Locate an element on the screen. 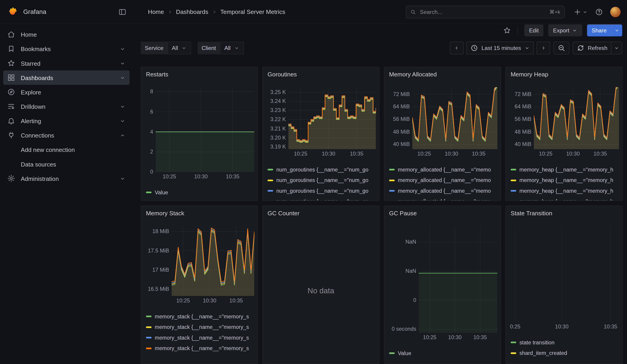  y-axis-label: 56 MiB is located at coordinates (523, 119).